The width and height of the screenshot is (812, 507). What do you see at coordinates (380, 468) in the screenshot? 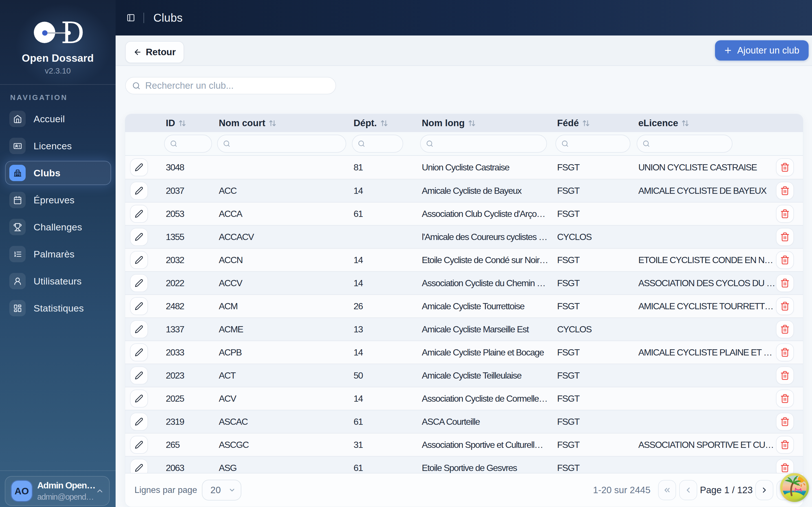
I see `cell-dept: 61` at bounding box center [380, 468].